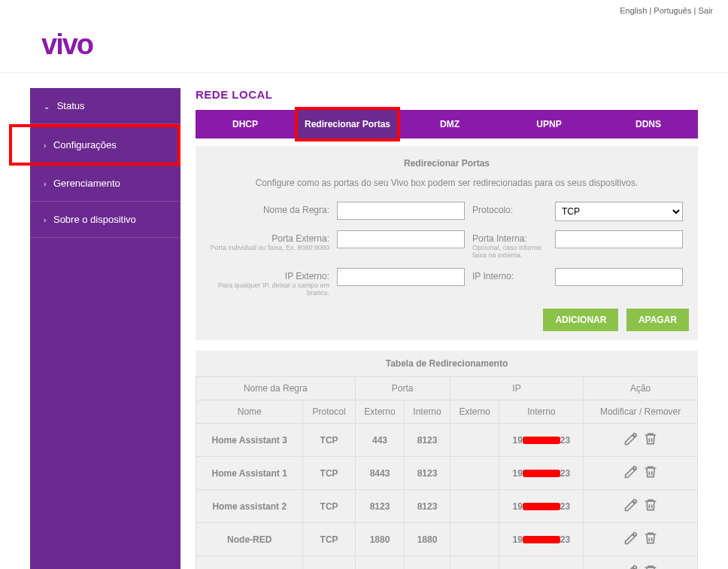 The height and width of the screenshot is (569, 728). I want to click on table-row: Home Assistant 1TCP844381231923, so click(447, 473).